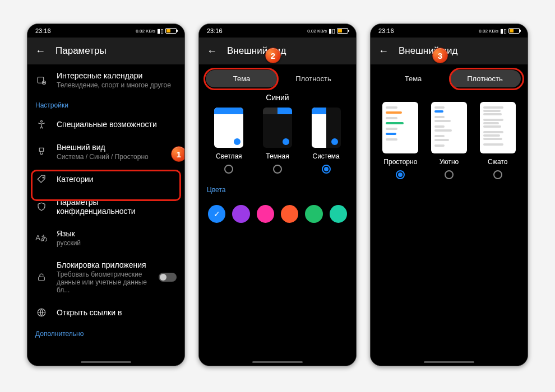 This screenshot has width=555, height=392. What do you see at coordinates (178, 154) in the screenshot?
I see `step-badge-1: 1` at bounding box center [178, 154].